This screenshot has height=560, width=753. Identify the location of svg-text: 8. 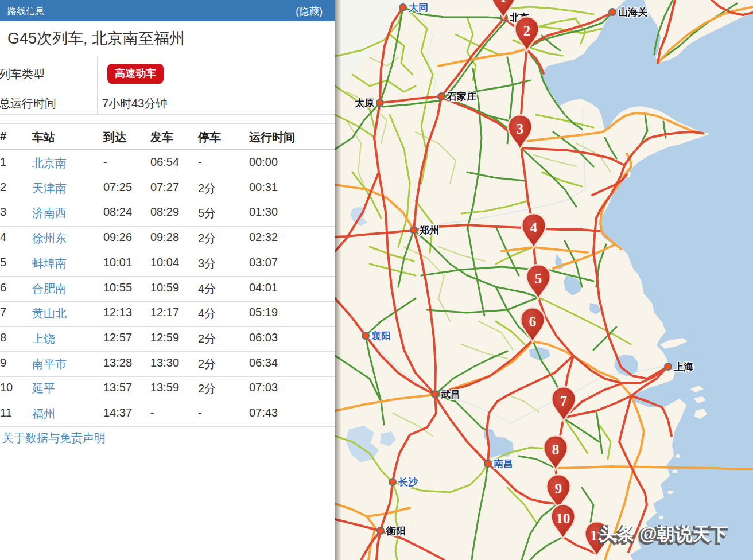
(556, 450).